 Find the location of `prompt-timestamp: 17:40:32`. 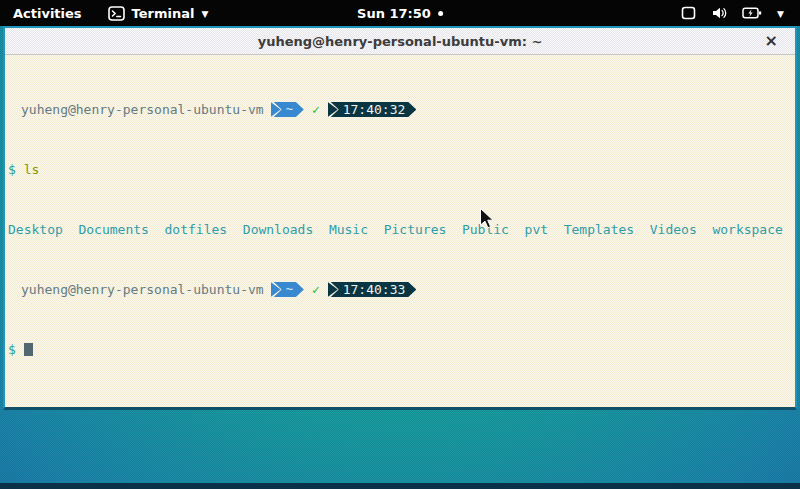

prompt-timestamp: 17:40:32 is located at coordinates (374, 110).